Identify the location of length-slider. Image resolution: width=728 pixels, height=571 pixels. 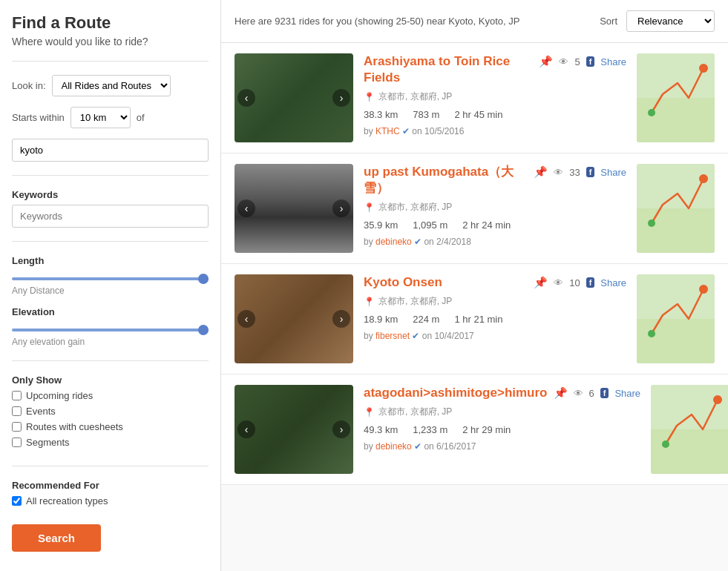
(110, 279).